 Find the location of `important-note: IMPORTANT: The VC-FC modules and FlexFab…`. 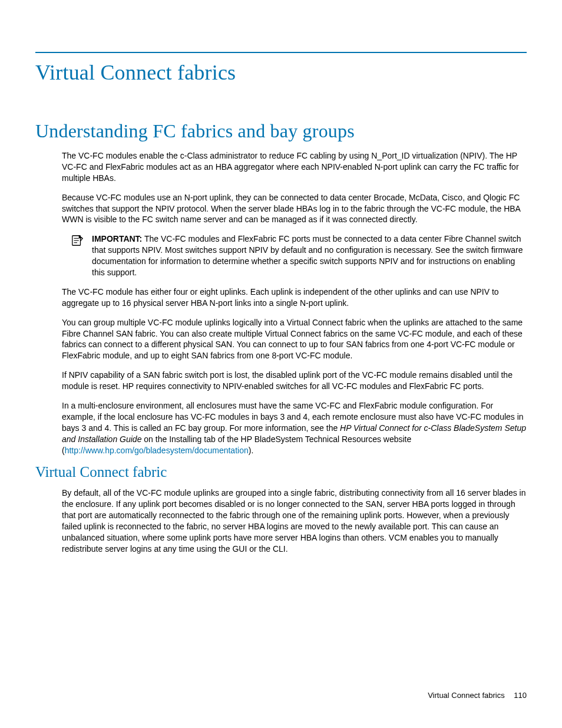

important-note: IMPORTANT: The VC-FC modules and FlexFab… is located at coordinates (299, 256).